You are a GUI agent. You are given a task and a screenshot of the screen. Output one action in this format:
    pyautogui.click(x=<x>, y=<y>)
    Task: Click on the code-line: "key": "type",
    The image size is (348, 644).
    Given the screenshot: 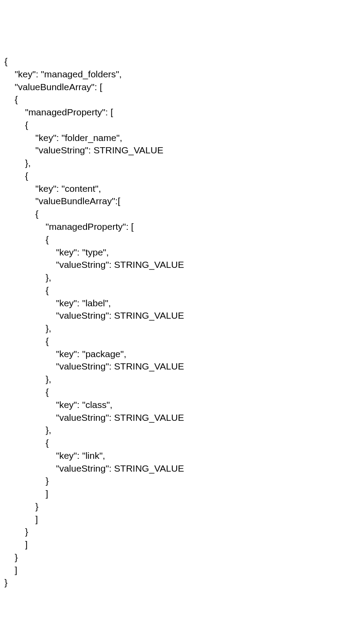 What is the action you would take?
    pyautogui.click(x=57, y=252)
    